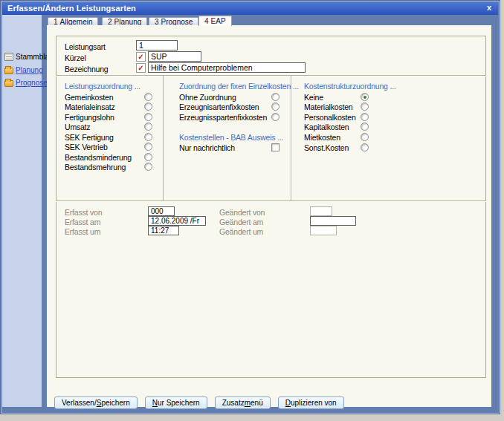 The height and width of the screenshot is (421, 504). Describe the element at coordinates (216, 21) in the screenshot. I see `tab-eap: 4EAP` at that location.